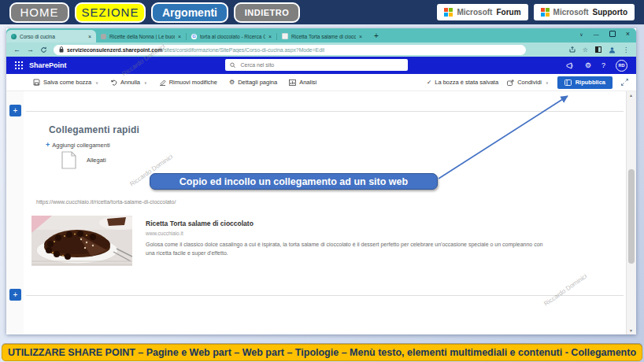 Image resolution: width=644 pixels, height=362 pixels. What do you see at coordinates (597, 66) in the screenshot?
I see `suite-bar-actions: ⚙ ? RD` at bounding box center [597, 66].